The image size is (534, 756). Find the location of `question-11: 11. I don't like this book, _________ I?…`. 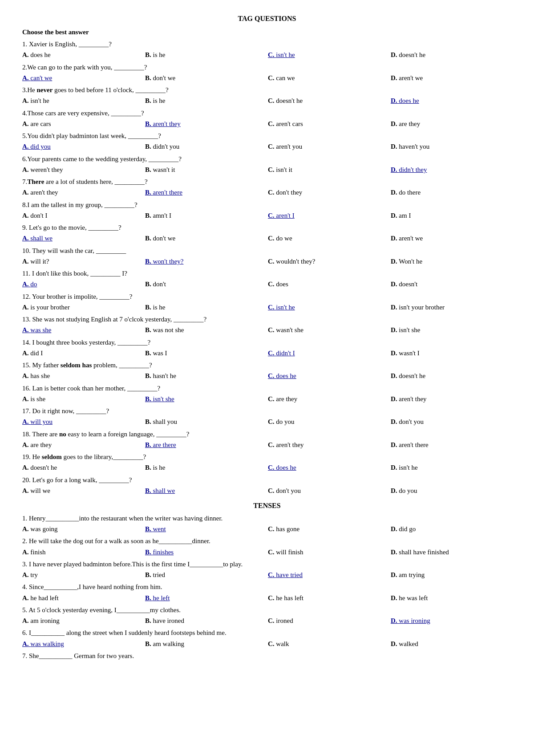

question-11: 11. I don't like this book, _________ I?… is located at coordinates (267, 279).